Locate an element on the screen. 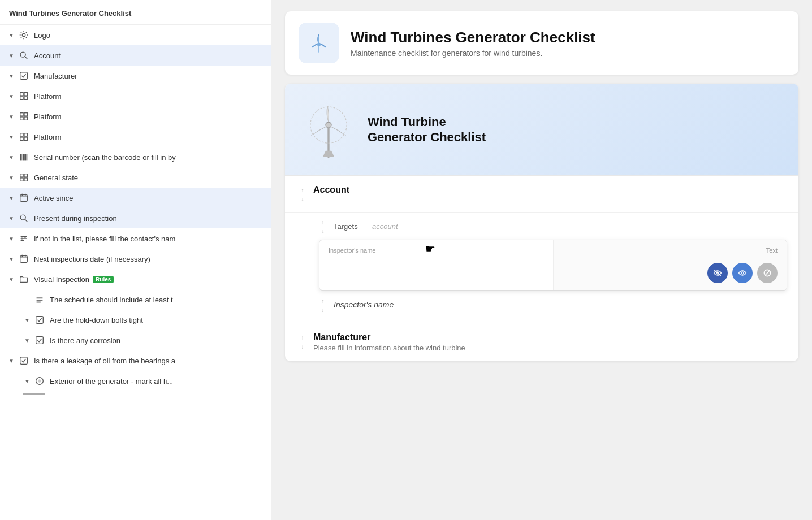 The height and width of the screenshot is (520, 812). popup-right-label: Text is located at coordinates (671, 250).